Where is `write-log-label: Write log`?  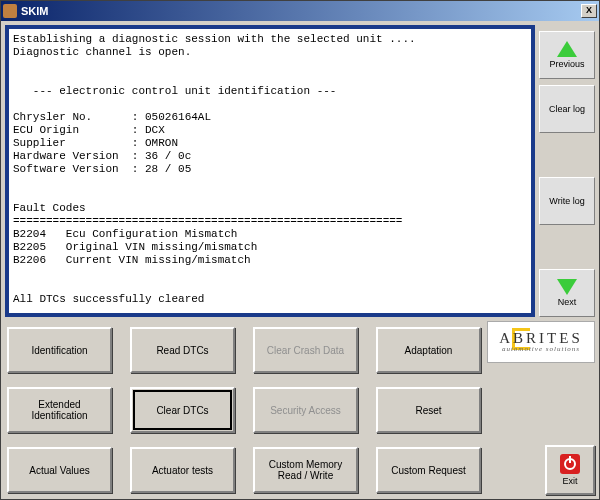 write-log-label: Write log is located at coordinates (566, 201).